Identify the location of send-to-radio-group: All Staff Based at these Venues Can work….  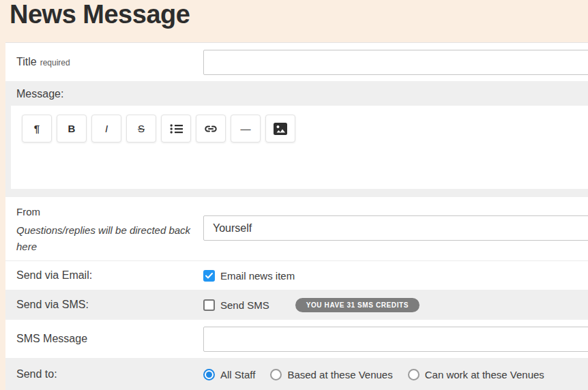
(381, 375).